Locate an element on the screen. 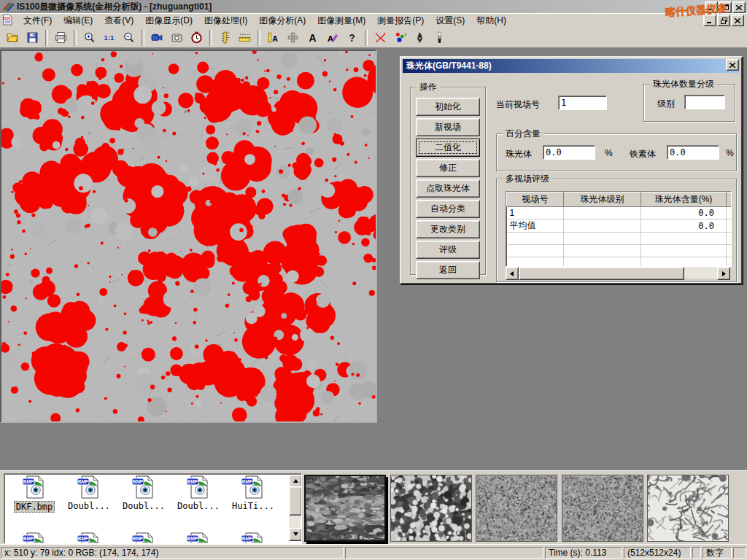 This screenshot has width=747, height=560. col-pearlite-content: 珠光体含量(%) is located at coordinates (684, 200).